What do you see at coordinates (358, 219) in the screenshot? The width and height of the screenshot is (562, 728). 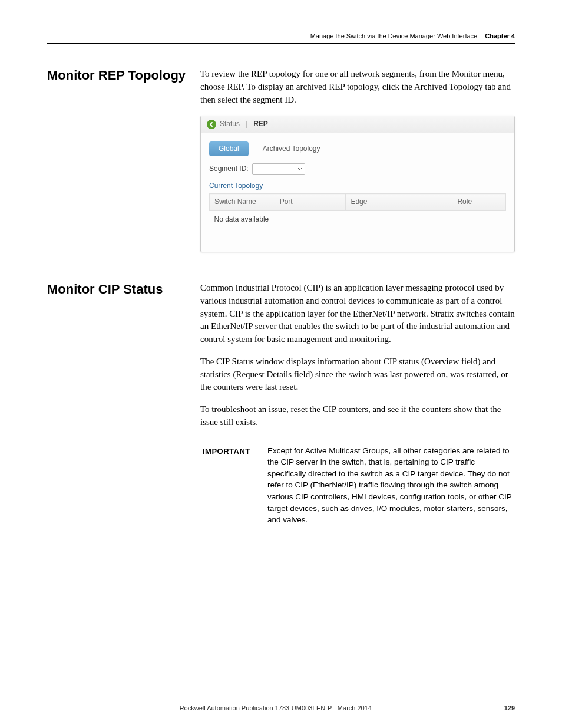 I see `table-row: No data available` at bounding box center [358, 219].